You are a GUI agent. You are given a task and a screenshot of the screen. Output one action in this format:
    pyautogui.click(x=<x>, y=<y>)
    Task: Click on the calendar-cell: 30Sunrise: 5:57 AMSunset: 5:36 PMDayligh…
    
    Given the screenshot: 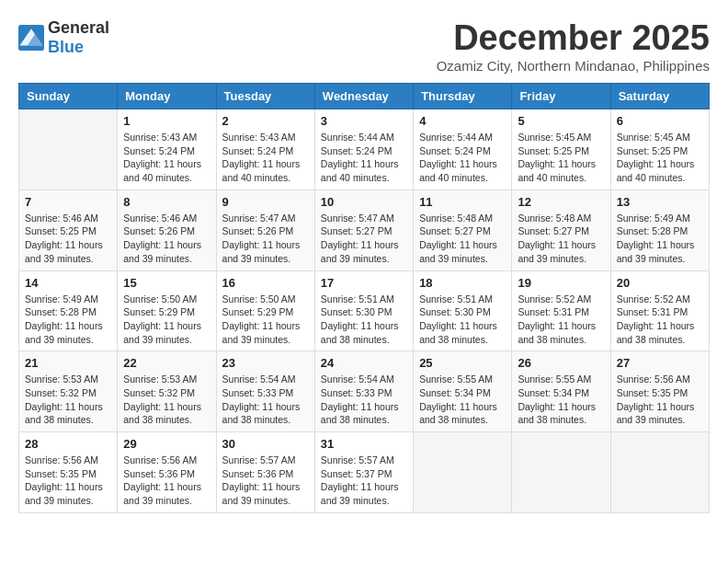 What is the action you would take?
    pyautogui.click(x=265, y=473)
    